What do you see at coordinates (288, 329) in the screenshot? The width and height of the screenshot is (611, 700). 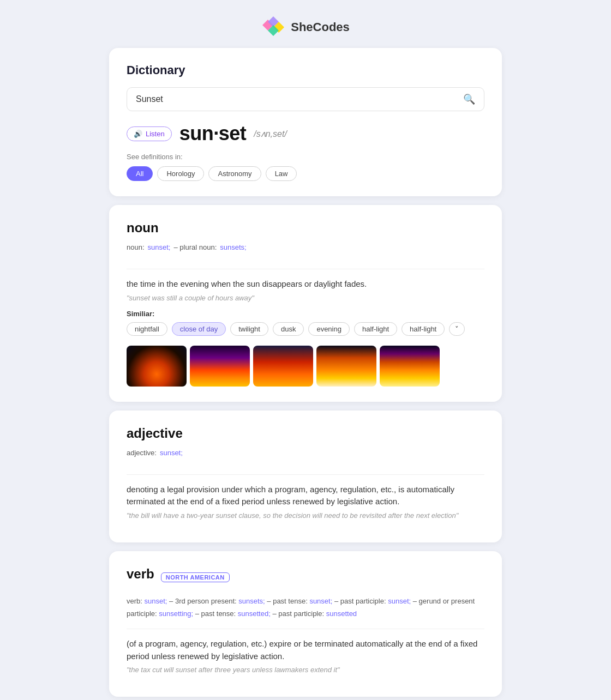 I see `tag-dusk: dusk` at bounding box center [288, 329].